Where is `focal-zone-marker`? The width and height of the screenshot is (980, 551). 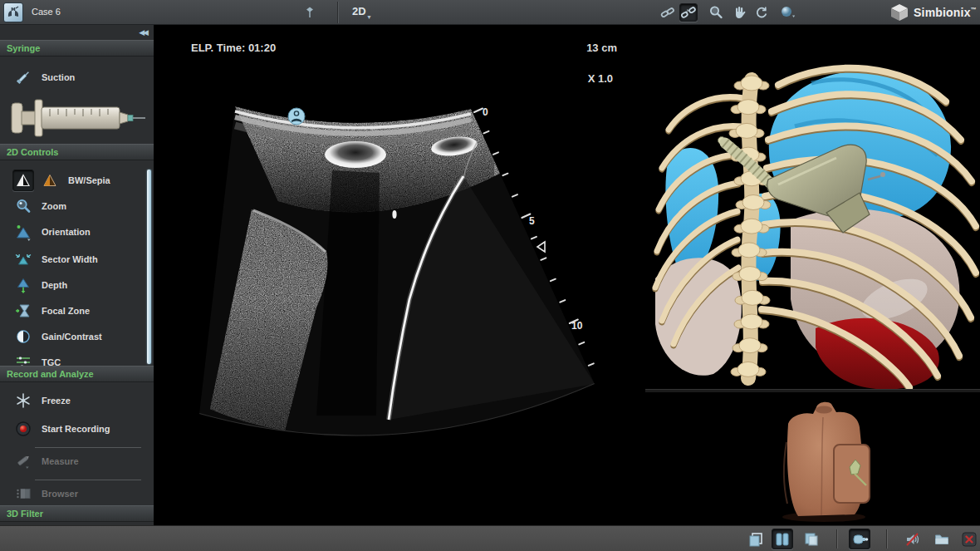
focal-zone-marker is located at coordinates (541, 247).